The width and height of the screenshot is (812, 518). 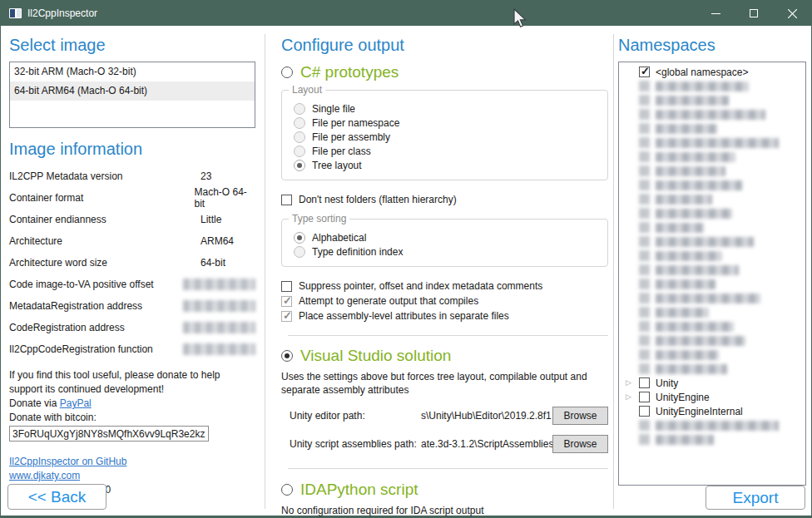 I want to click on radio-option-row: Type definition index, so click(x=446, y=252).